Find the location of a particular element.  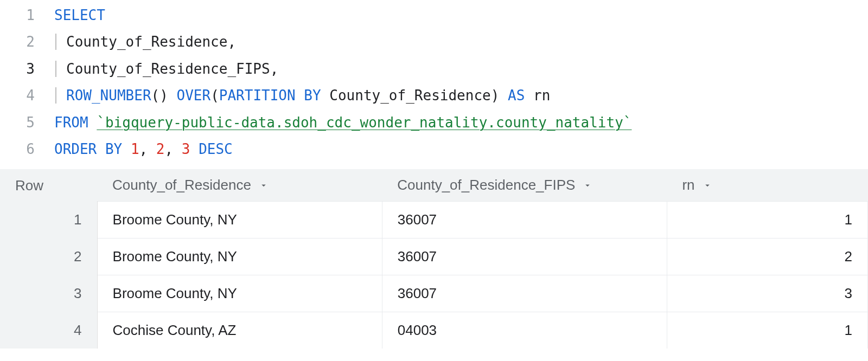

code-content: FROM `bigquery-public-data.sdoh_cdc_wond… is located at coordinates (461, 123).